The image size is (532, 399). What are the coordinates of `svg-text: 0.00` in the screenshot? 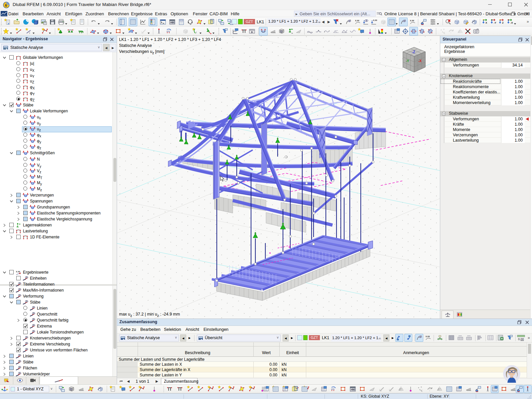 It's located at (521, 339).